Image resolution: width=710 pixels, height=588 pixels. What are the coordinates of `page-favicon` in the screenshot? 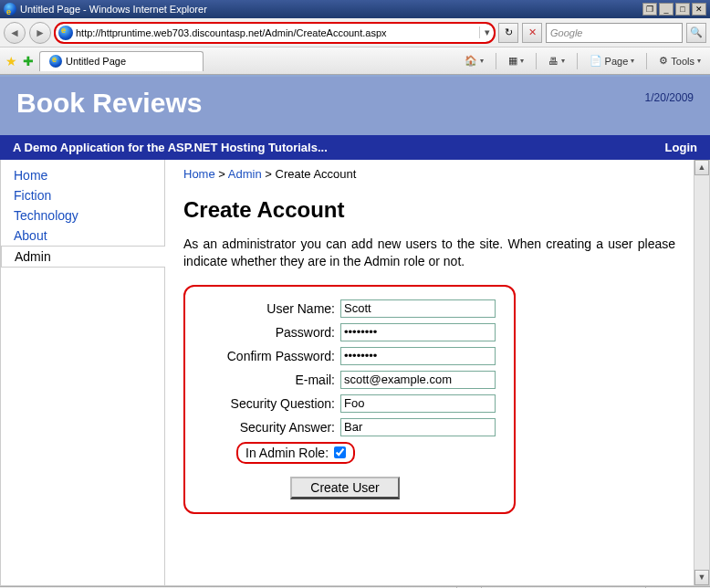 It's located at (66, 33).